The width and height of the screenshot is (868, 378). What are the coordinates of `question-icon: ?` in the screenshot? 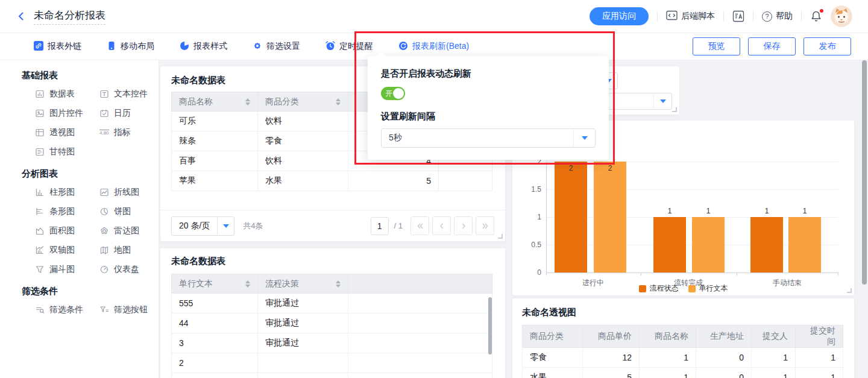 It's located at (767, 17).